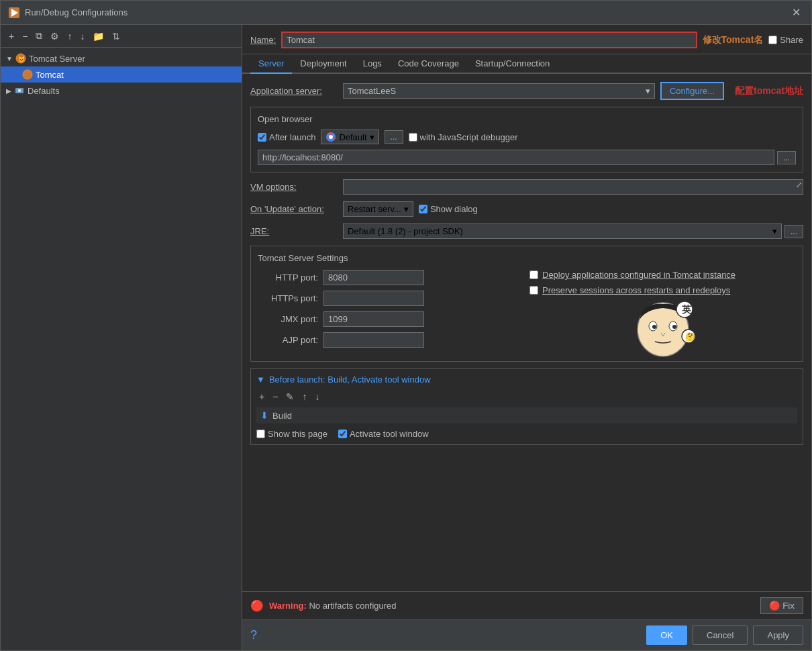 The image size is (812, 651). Describe the element at coordinates (121, 58) in the screenshot. I see `tree-group-tomcat-header: ▼ 🐱 Tomcat Server` at that location.